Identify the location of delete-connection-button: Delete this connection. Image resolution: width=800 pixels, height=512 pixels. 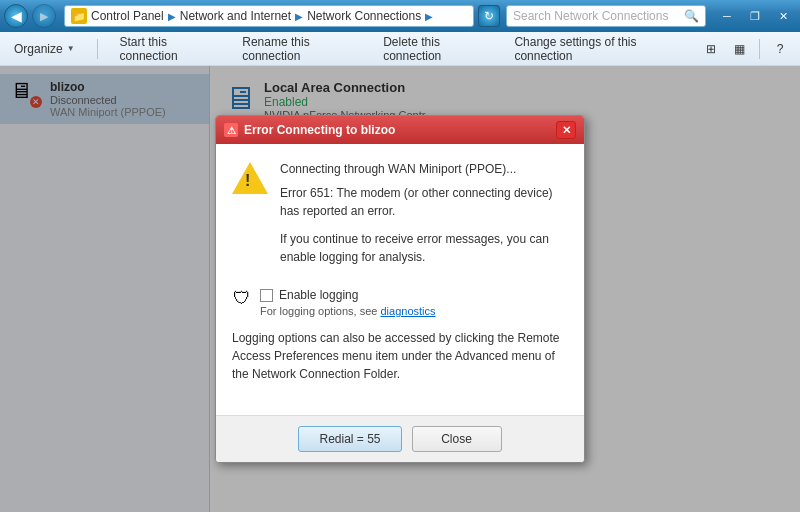
(436, 49).